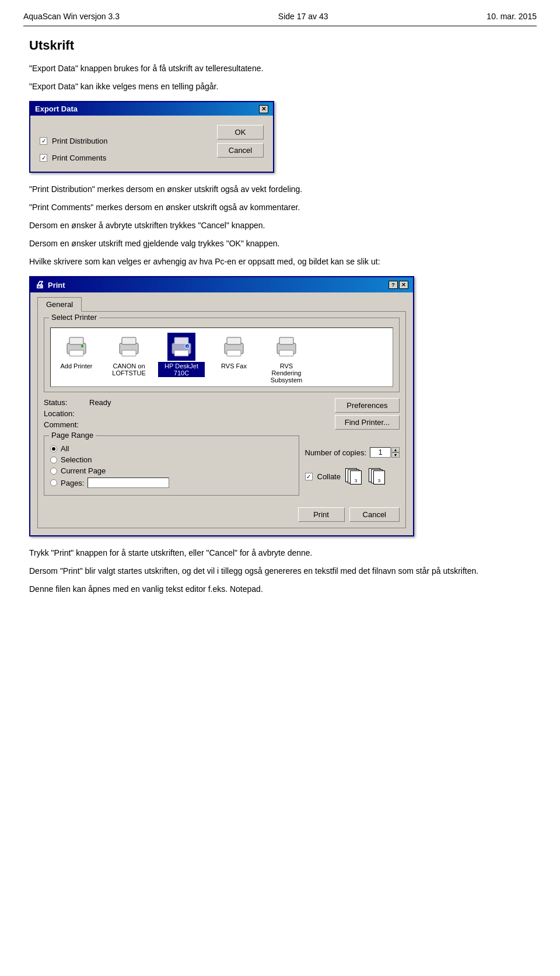 This screenshot has width=560, height=976. I want to click on export-dialog-titlebar: Export Data ✕, so click(152, 109).